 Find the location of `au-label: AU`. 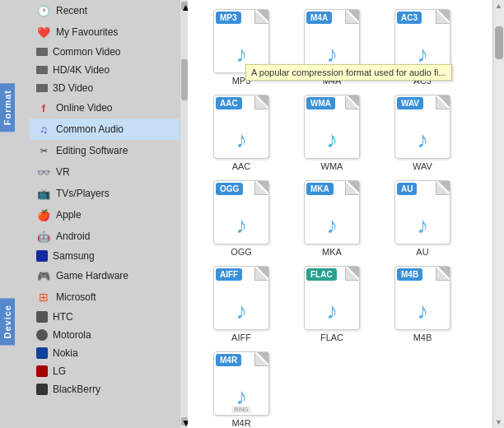

au-label: AU is located at coordinates (422, 252).